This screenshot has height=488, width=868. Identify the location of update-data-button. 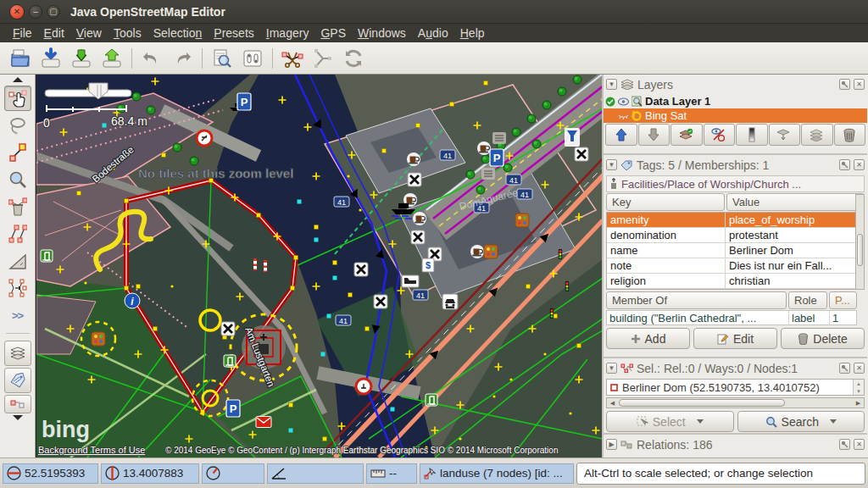
(353, 58).